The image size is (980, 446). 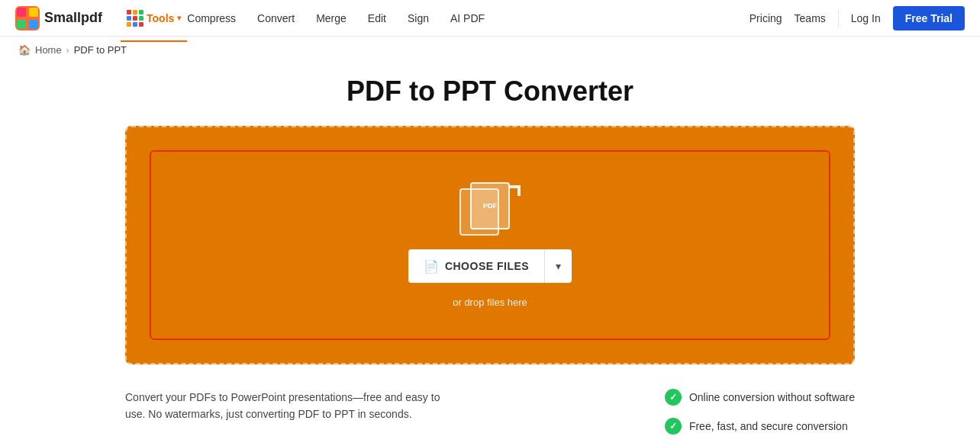 What do you see at coordinates (468, 18) in the screenshot?
I see `main-nav: Compress Convert Merge Edit Sign AI PDF` at bounding box center [468, 18].